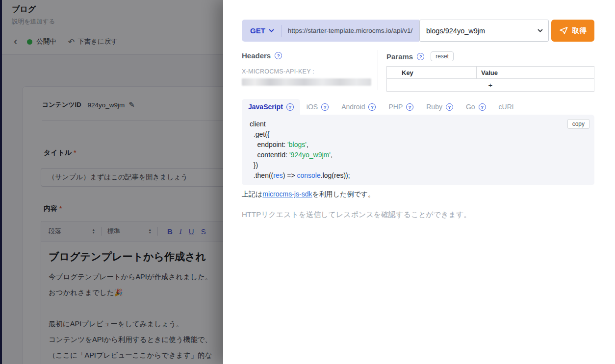 This screenshot has height=364, width=615. I want to click on code-line: client, so click(418, 124).